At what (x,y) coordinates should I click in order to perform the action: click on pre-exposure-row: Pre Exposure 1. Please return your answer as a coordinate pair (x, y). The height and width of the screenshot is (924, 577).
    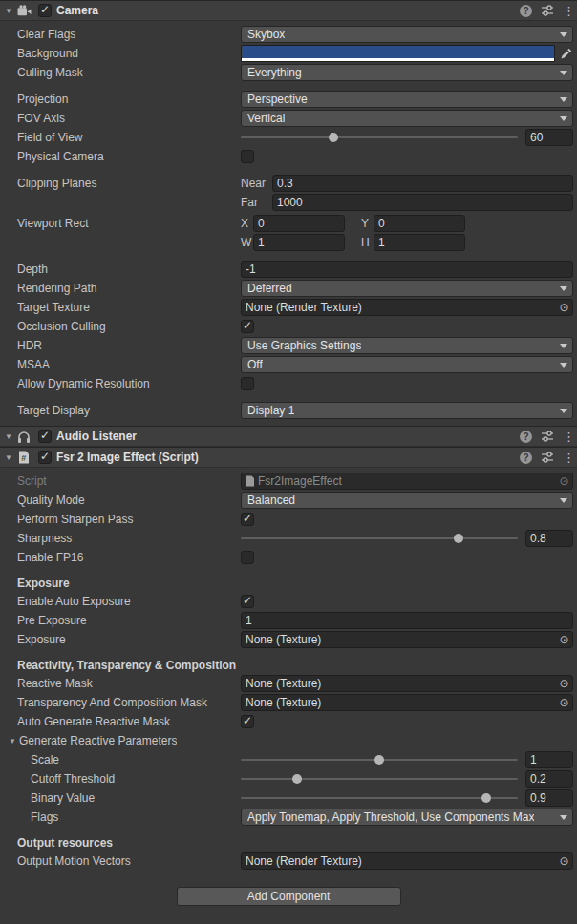
    Looking at the image, I should click on (288, 620).